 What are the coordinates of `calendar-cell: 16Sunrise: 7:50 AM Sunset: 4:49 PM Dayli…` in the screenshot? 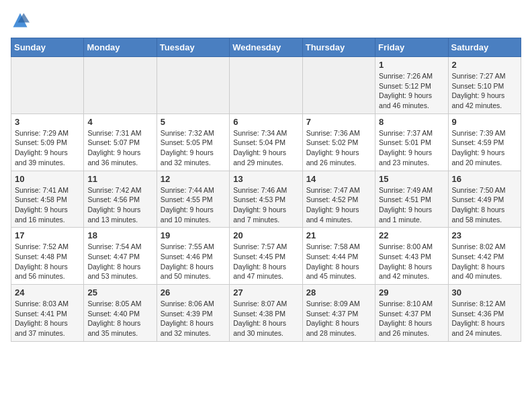 It's located at (484, 199).